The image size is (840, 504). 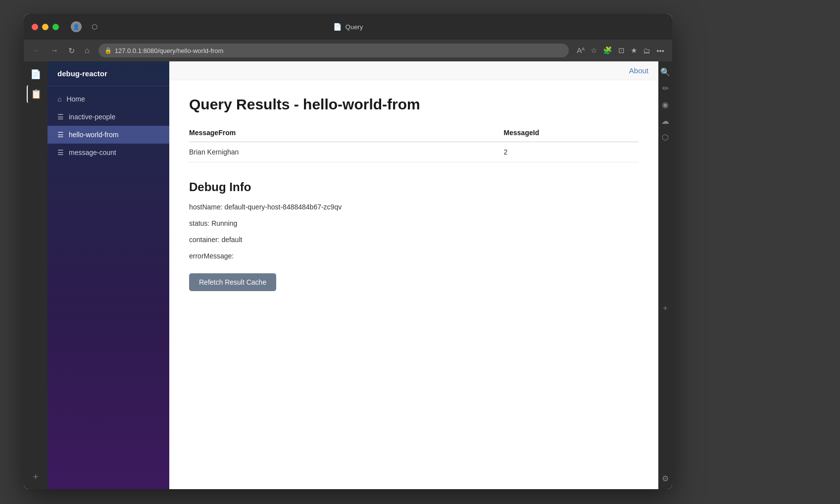 I want to click on debug-section: Debug Info hostName: default-query-host-…, so click(x=414, y=236).